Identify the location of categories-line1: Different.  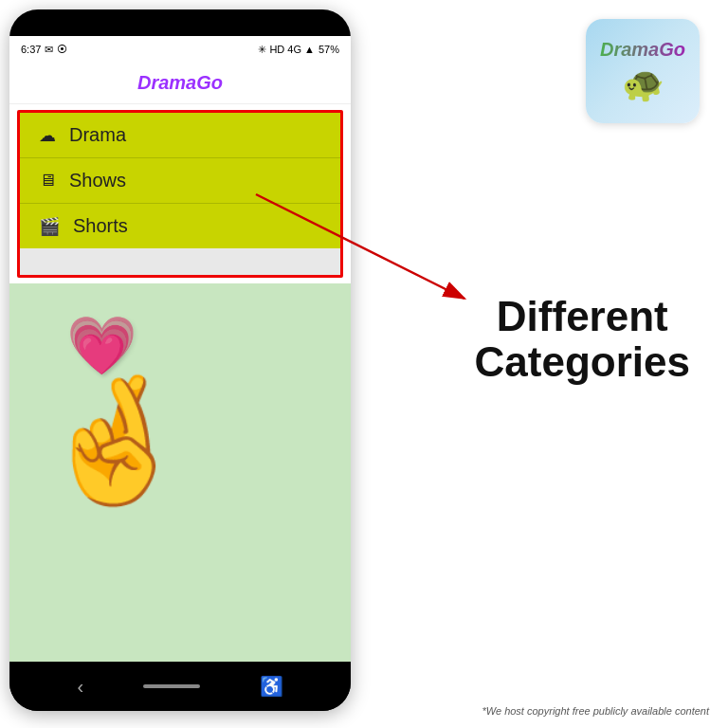
(582, 317).